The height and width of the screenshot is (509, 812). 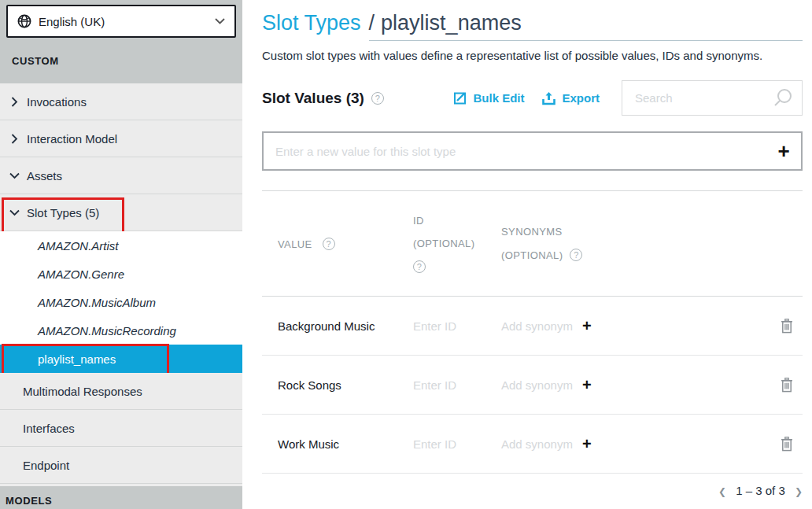 I want to click on sidebar-nav-item-label: Assets, so click(x=44, y=176).